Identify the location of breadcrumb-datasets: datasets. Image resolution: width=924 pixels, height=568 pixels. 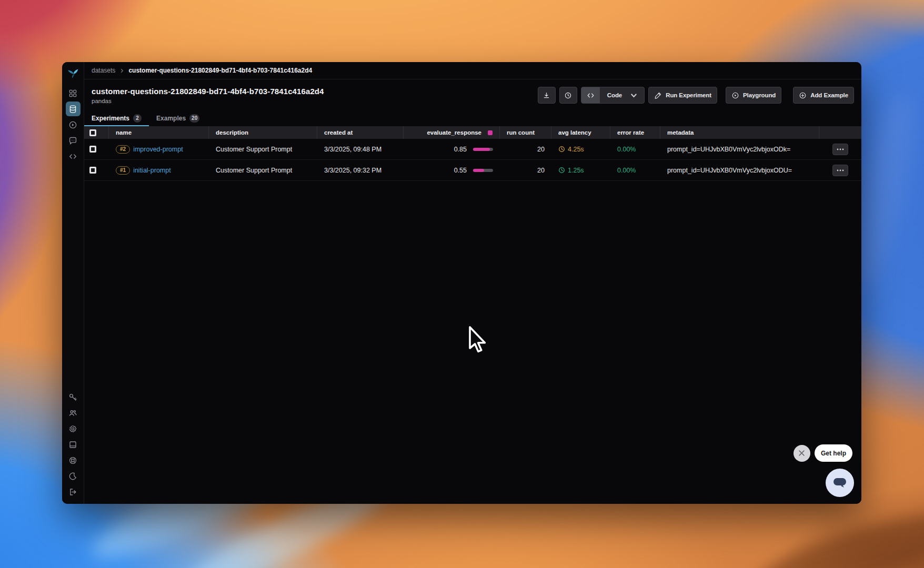
(103, 70).